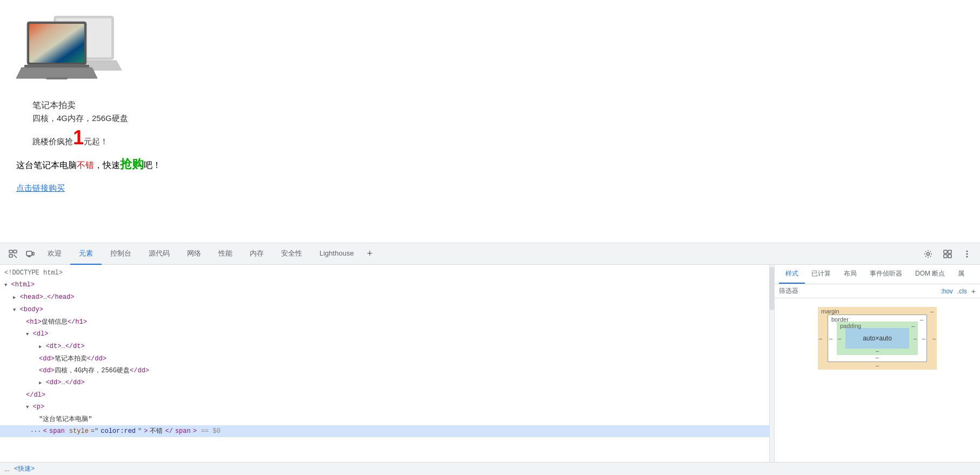 The height and width of the screenshot is (475, 980). I want to click on devtools-tabs: 欢迎 元素 控制台 源代码 网络 性能 内存 安全性 Lighthouse +, so click(479, 254).